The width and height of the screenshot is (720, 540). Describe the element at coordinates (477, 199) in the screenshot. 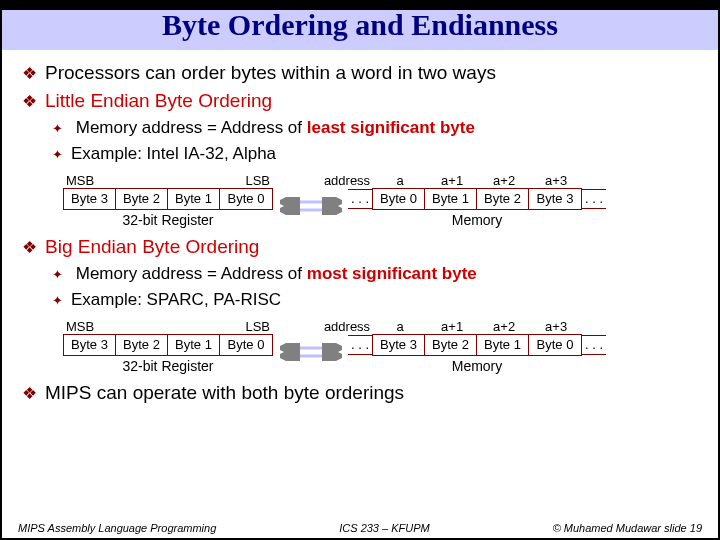

I see `memory-table: Byte 0 Byte 1 Byte 2 Byte 3` at that location.